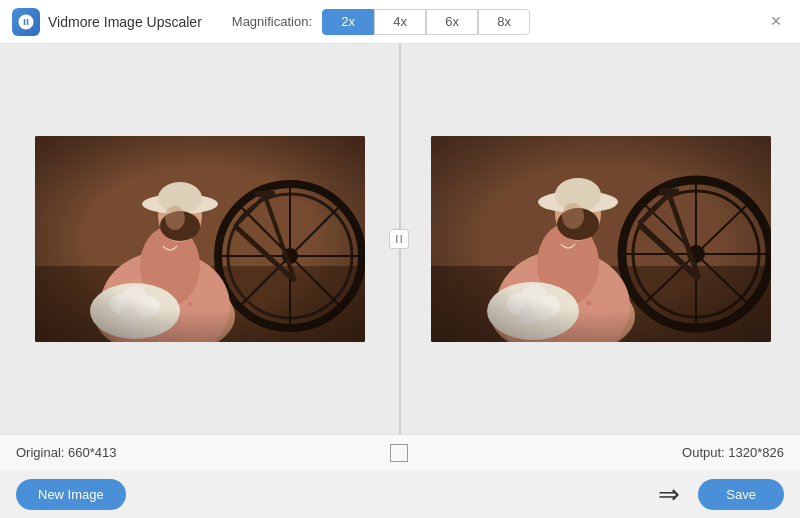  I want to click on statusbar: Original: 660*413 Output: 1320*826, so click(400, 452).